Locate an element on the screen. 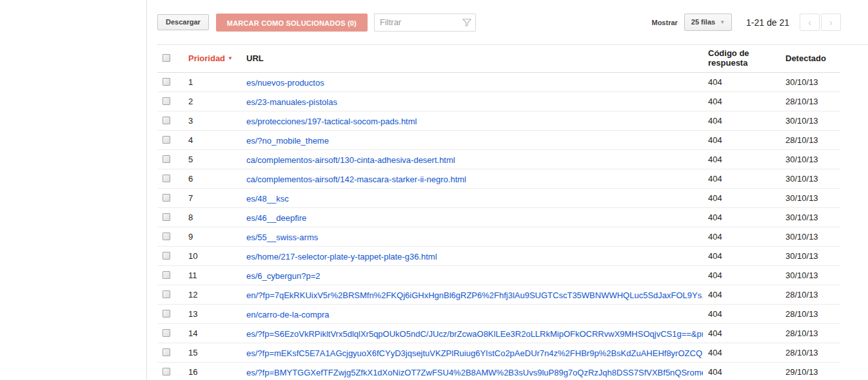 The image size is (868, 380). url-link: es/48__ksc is located at coordinates (268, 198).